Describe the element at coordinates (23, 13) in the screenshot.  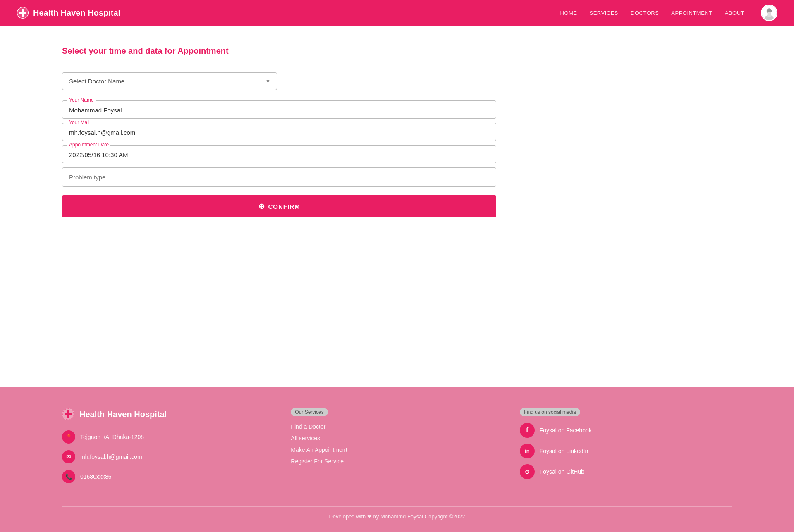
I see `nav-logo-icon` at that location.